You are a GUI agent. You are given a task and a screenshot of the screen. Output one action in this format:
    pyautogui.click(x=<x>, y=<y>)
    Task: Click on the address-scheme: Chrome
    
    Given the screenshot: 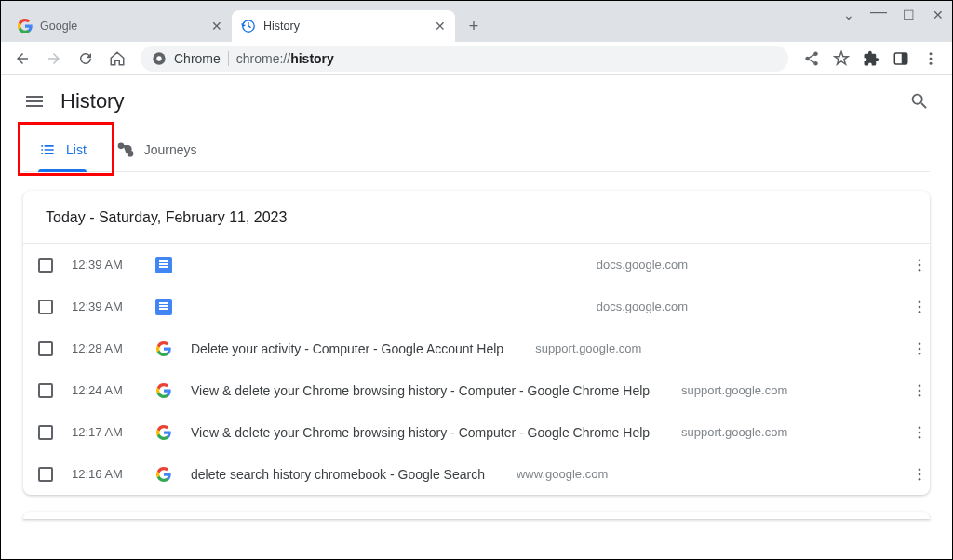 What is the action you would take?
    pyautogui.click(x=197, y=59)
    